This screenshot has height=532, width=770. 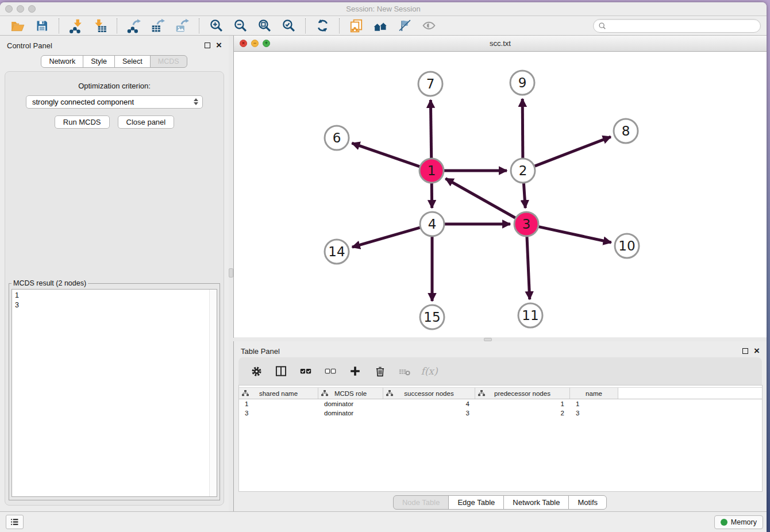 What do you see at coordinates (355, 371) in the screenshot?
I see `add-column-button` at bounding box center [355, 371].